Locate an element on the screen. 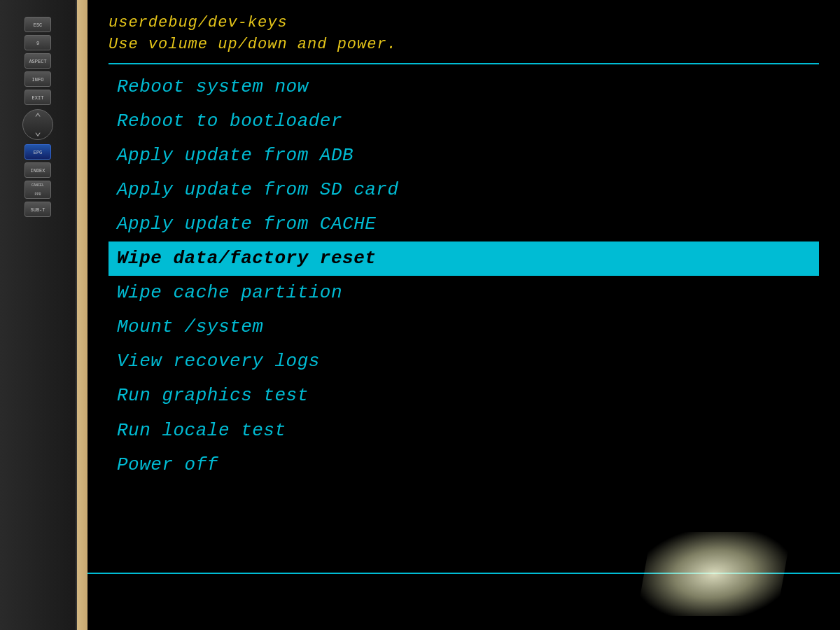  menu-item-reboot-bootloader: Reboot to bootloader is located at coordinates (463, 122).